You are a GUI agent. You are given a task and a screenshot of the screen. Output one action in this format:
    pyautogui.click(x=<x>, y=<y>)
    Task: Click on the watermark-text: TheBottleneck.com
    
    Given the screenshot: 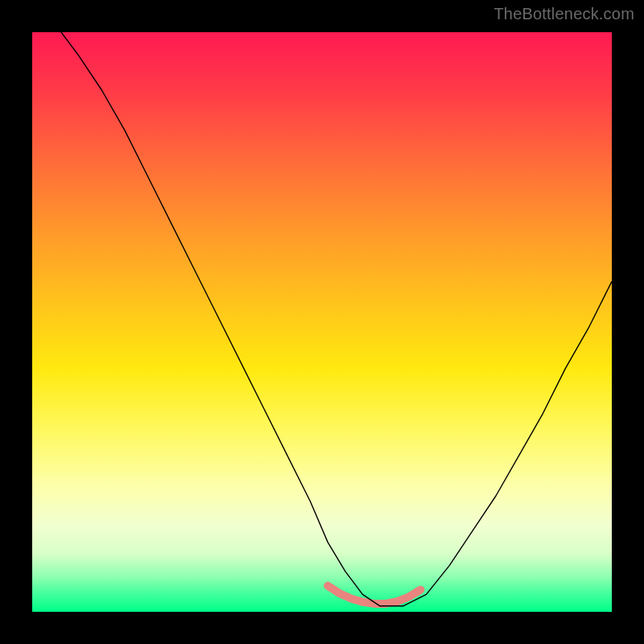 What is the action you would take?
    pyautogui.click(x=564, y=14)
    